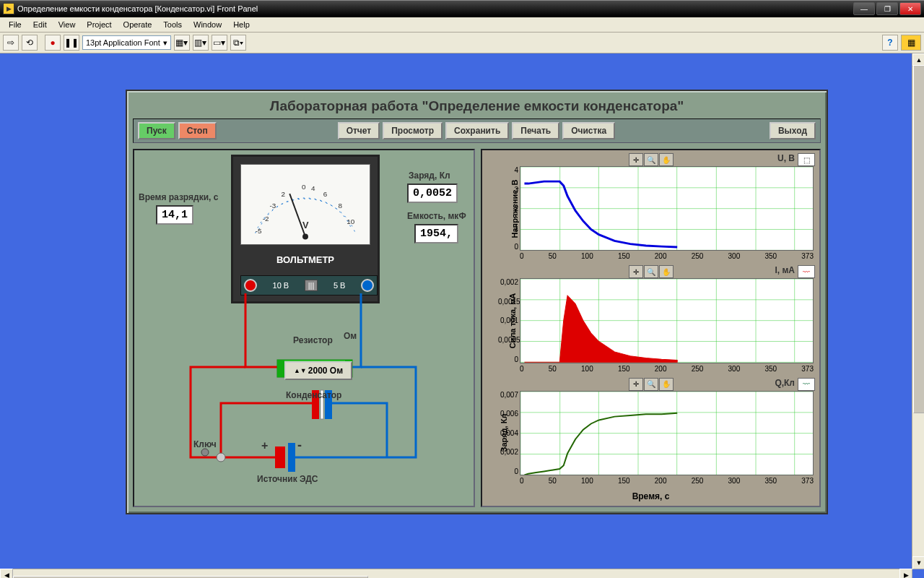 The image size is (924, 578). I want to click on menu-view: View, so click(67, 25).